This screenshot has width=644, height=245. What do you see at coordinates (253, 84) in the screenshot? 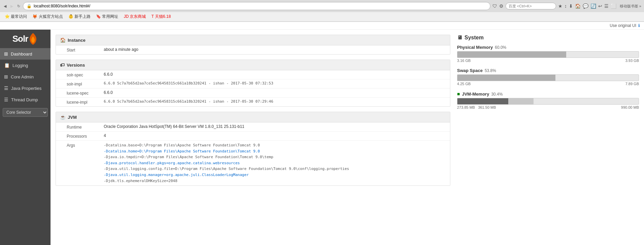
I see `solr-impl-row: solr-impl 6.6.0 5c7a7b65d2aa7ce5ec964583…` at bounding box center [253, 84].